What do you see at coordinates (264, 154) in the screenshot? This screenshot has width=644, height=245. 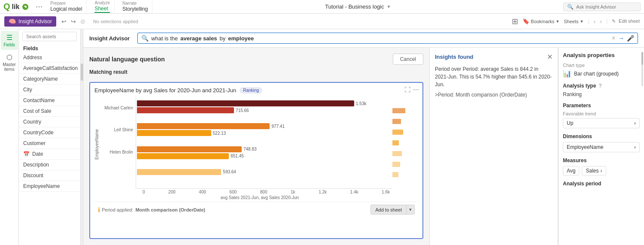 I see `bar-row-3: 748.83 651.45` at bounding box center [264, 154].